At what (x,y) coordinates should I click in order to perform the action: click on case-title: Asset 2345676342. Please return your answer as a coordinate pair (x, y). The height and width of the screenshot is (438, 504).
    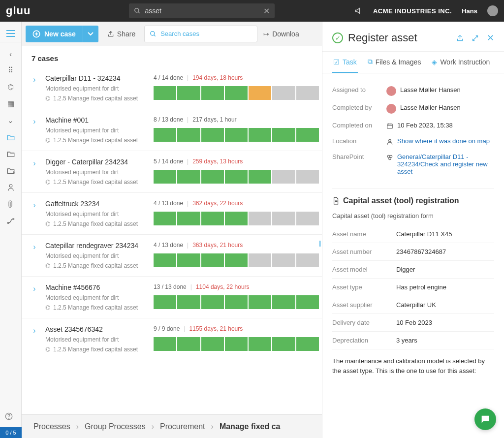
    Looking at the image, I should click on (97, 329).